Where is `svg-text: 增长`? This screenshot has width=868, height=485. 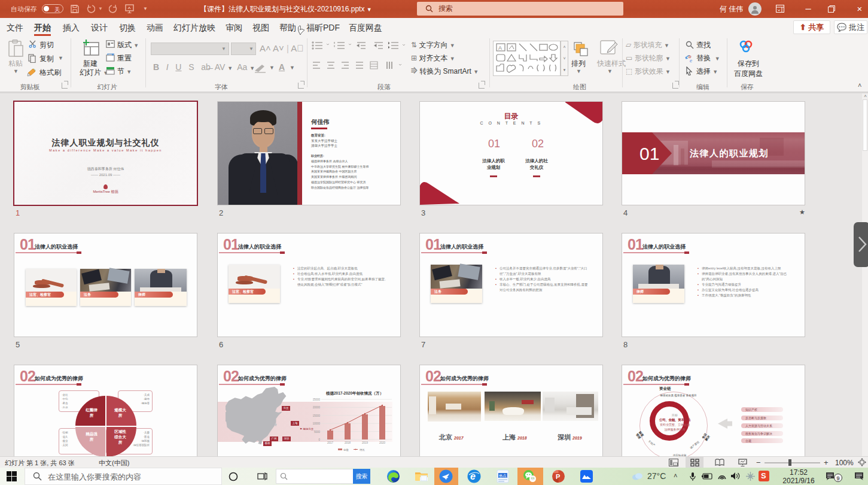 svg-text: 增长 is located at coordinates (363, 450).